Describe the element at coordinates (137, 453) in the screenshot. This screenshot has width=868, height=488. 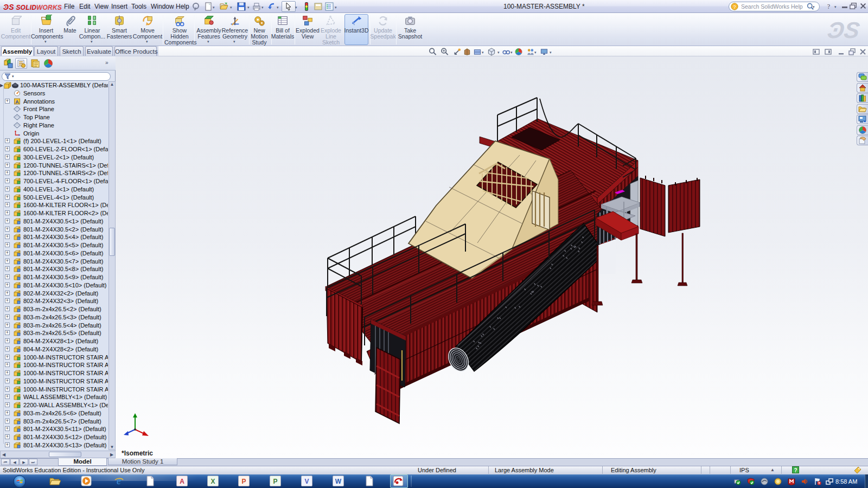
I see `svg-text: *Isometric` at that location.